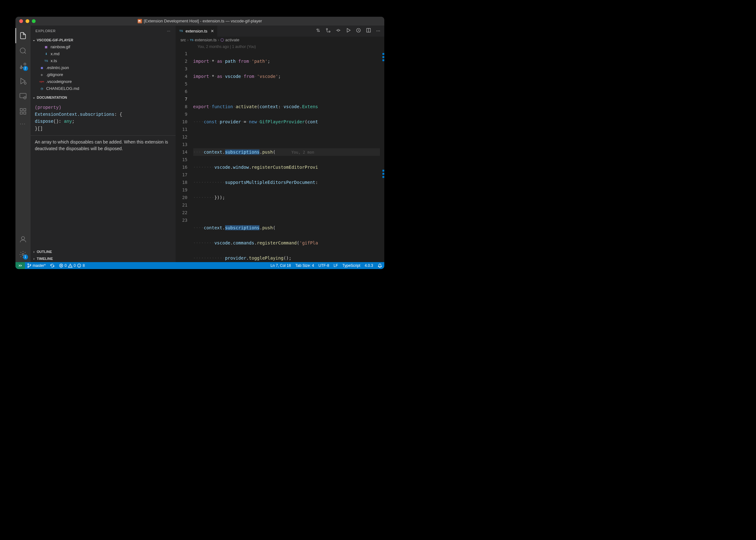 The image size is (756, 540). What do you see at coordinates (382, 156) in the screenshot?
I see `minimap` at bounding box center [382, 156].